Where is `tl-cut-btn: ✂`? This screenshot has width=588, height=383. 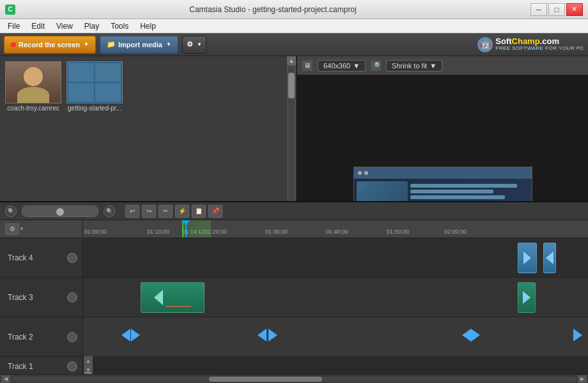
tl-cut-btn: ✂ is located at coordinates (166, 211).